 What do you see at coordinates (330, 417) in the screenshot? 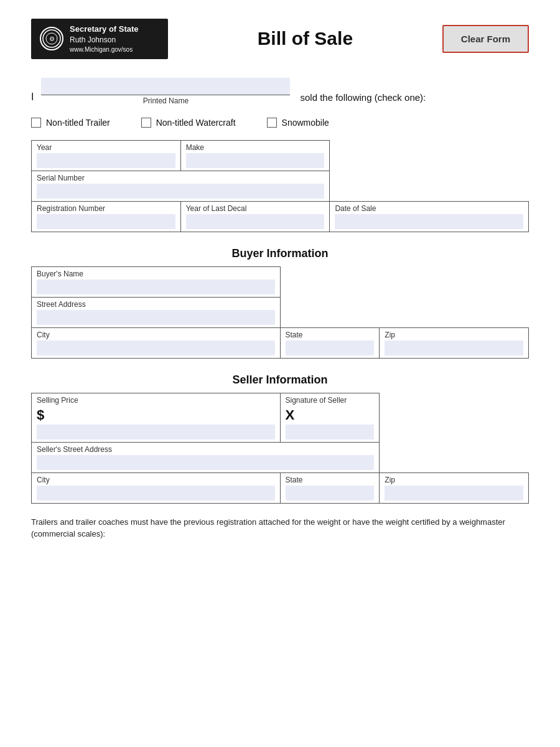
I see `signature-of-seller-cell: Signature of Seller X` at bounding box center [330, 417].